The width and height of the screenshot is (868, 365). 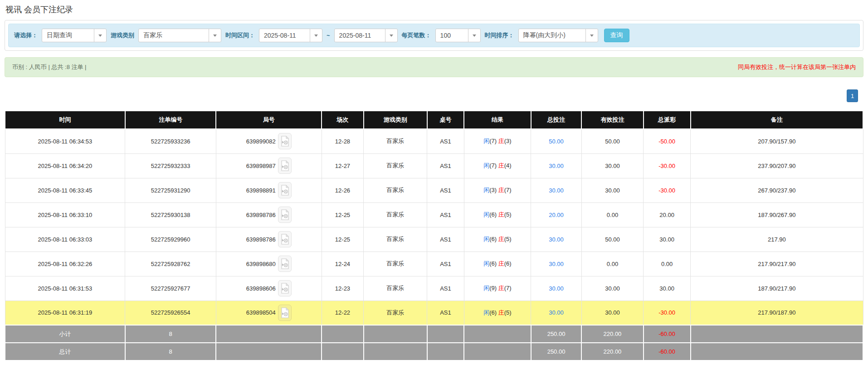 I want to click on column-header: 总投注, so click(x=556, y=120).